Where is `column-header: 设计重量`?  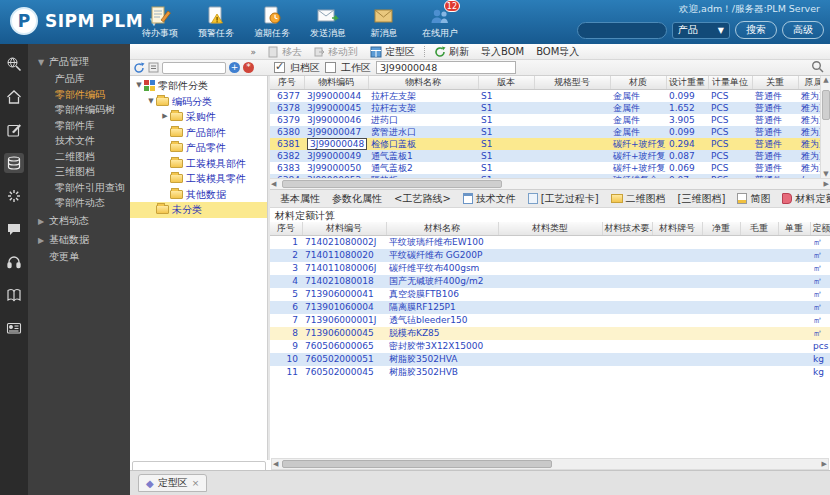
column-header: 设计重量 is located at coordinates (687, 83).